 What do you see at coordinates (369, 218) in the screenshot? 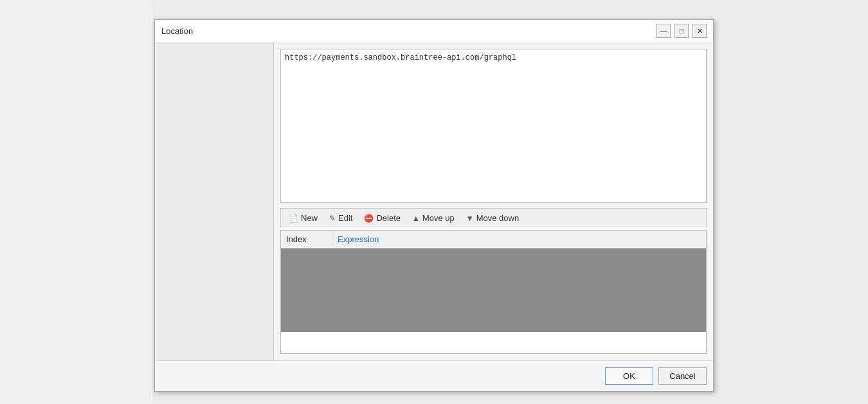
I see `delete-icon: ⛔` at bounding box center [369, 218].